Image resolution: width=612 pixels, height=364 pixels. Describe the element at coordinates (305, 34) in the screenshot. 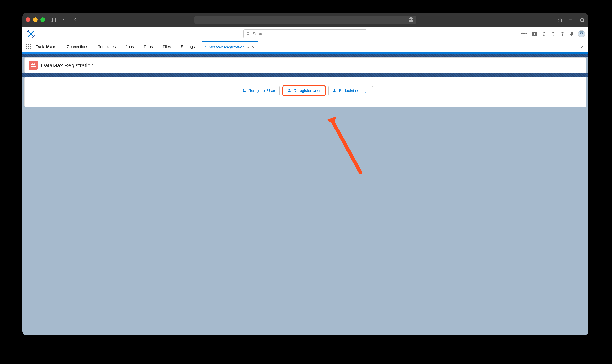

I see `global-search` at that location.